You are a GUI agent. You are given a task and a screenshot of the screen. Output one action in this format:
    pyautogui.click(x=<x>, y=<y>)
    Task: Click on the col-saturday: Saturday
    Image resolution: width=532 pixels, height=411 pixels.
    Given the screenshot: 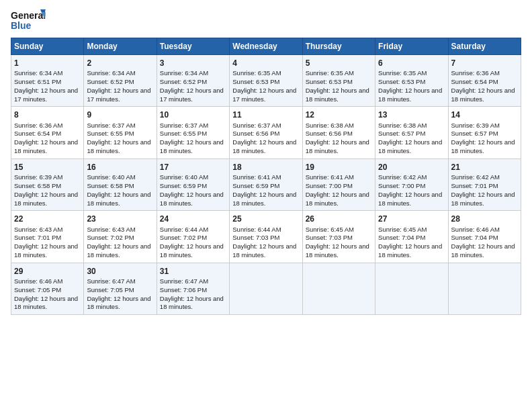 What is the action you would take?
    pyautogui.click(x=484, y=47)
    